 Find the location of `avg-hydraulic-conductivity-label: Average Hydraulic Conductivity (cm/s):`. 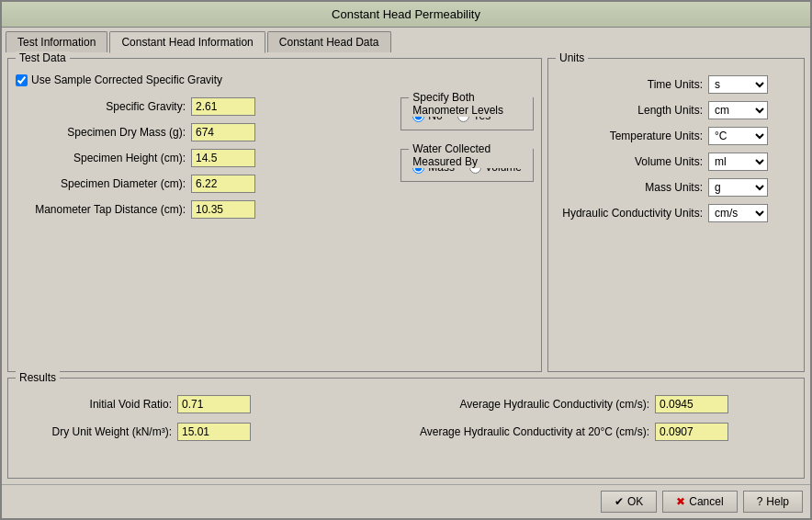

avg-hydraulic-conductivity-label: Average Hydraulic Conductivity (cm/s): is located at coordinates (533, 404).